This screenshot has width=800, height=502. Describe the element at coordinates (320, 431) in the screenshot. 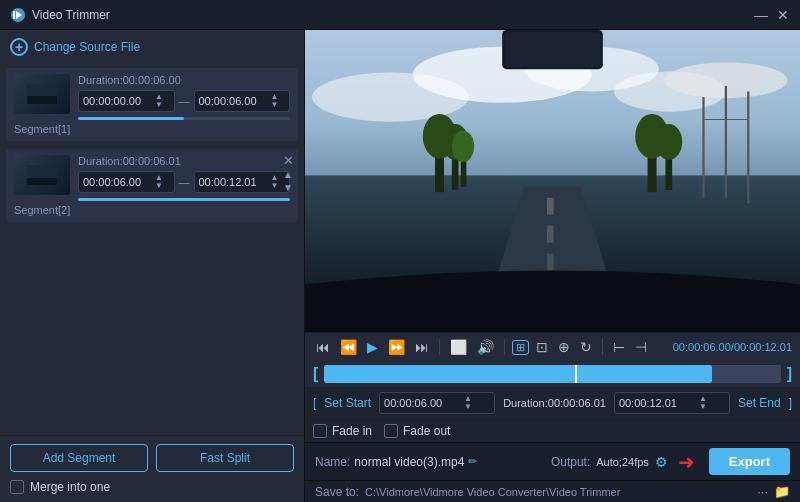

I see `fade-in-checkbox` at that location.